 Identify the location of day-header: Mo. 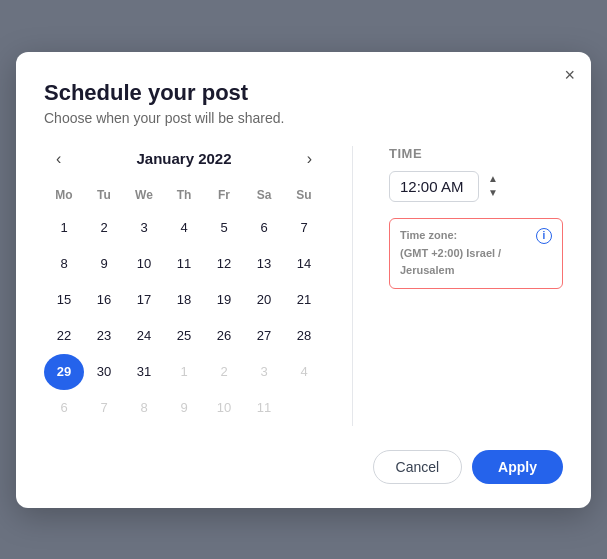
(64, 197).